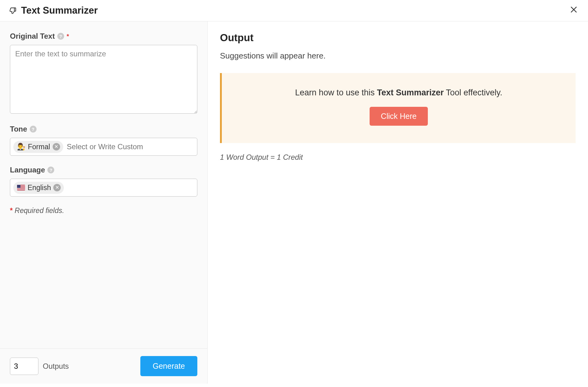 The width and height of the screenshot is (588, 387). What do you see at coordinates (56, 366) in the screenshot?
I see `outputs-label: Outputs` at bounding box center [56, 366].